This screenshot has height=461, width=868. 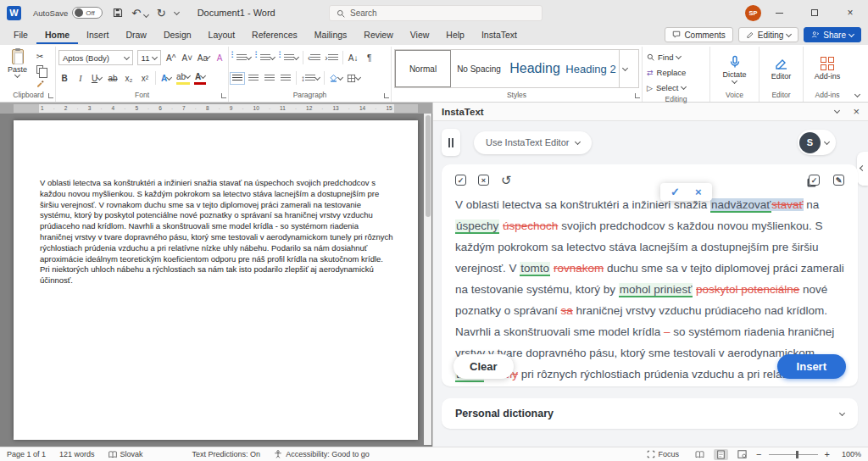 What do you see at coordinates (451, 142) in the screenshot?
I see `pause-button` at bounding box center [451, 142].